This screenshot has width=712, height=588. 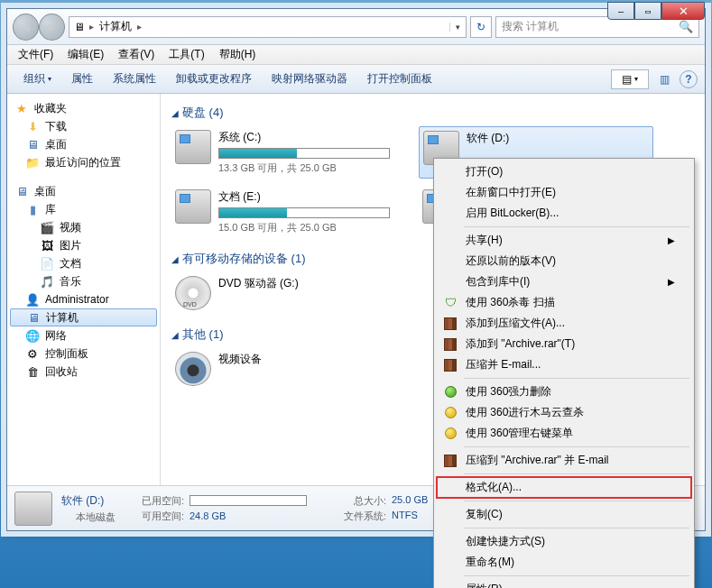 I want to click on ctx-item: 共享(H)▶, so click(x=564, y=240).